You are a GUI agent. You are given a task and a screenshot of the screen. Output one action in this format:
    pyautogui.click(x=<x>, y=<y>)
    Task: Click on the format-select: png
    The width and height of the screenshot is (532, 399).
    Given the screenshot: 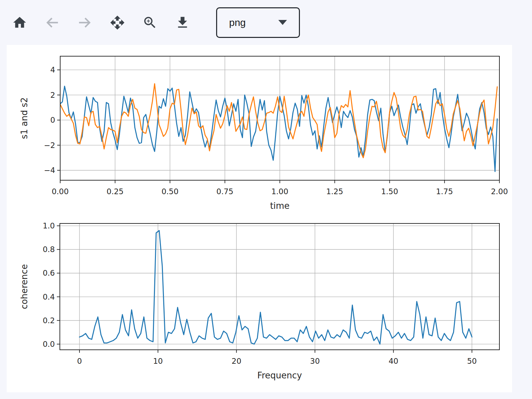 What is the action you would take?
    pyautogui.click(x=258, y=23)
    